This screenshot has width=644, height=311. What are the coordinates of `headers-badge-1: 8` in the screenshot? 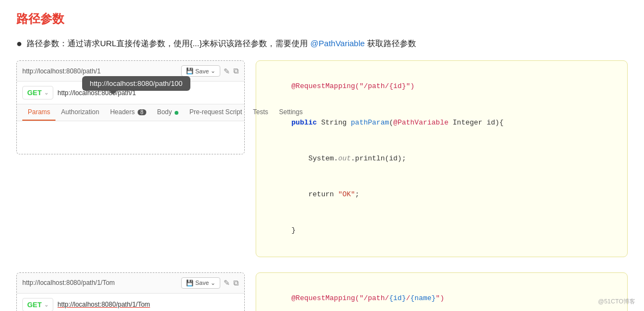 It's located at (142, 112).